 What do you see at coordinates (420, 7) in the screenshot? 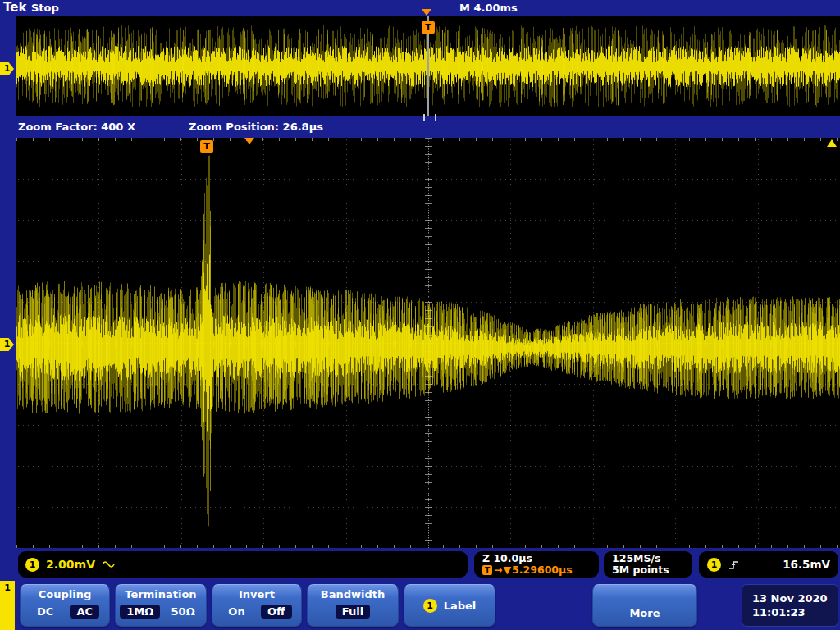
I see `top-bar: Tek Stop M 4.00ms` at bounding box center [420, 7].